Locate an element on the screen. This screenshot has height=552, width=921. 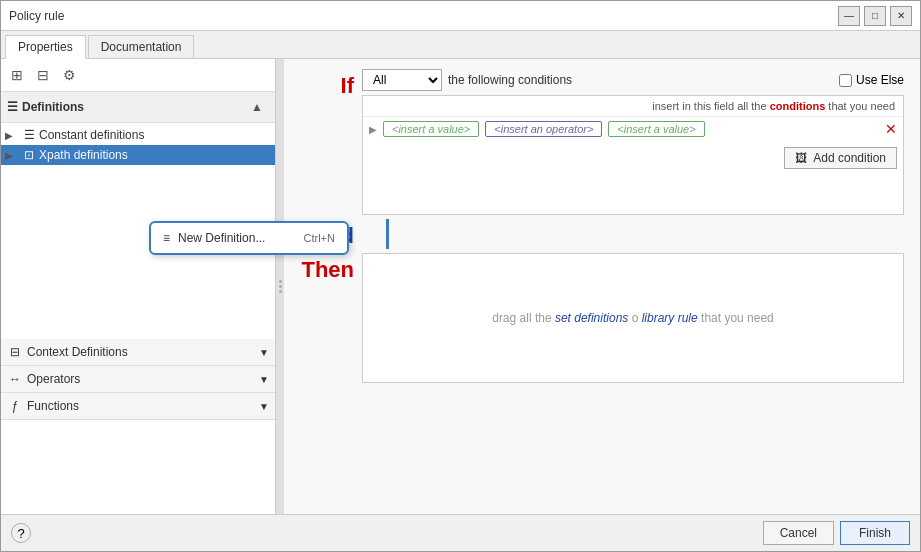
definitions-header: ☰ Definitions ▲ is located at coordinates (138, 108).